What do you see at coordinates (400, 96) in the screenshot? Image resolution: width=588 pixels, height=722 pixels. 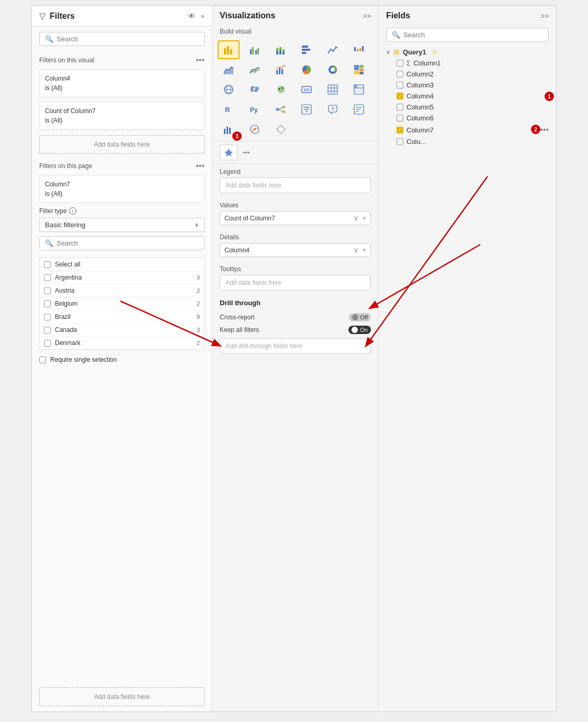 I see `column4-checkbox: ✓` at bounding box center [400, 96].